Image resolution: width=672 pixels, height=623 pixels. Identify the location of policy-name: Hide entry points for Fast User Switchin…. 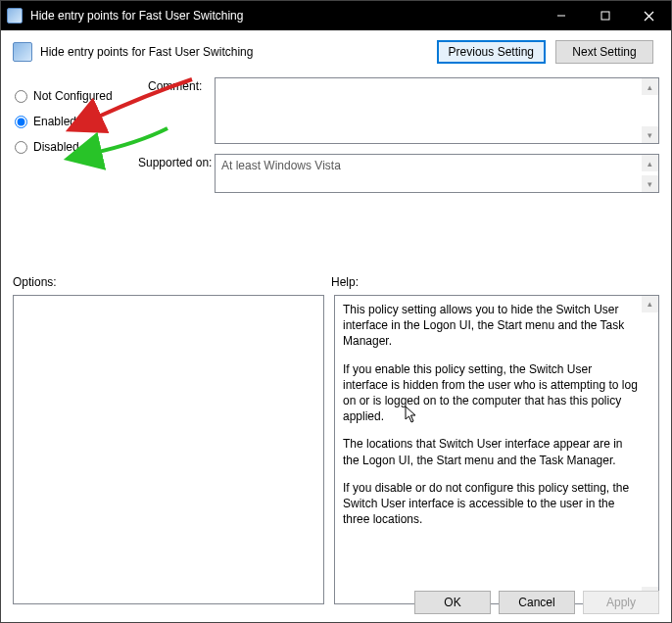
(239, 52).